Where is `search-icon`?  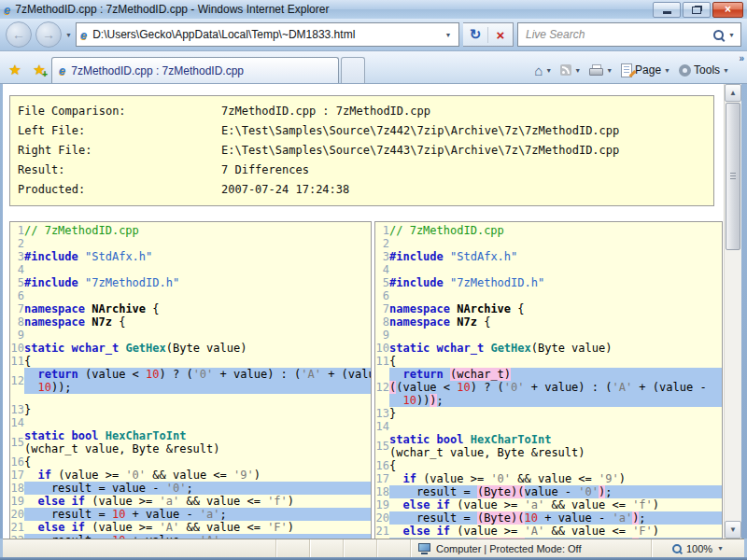
search-icon is located at coordinates (719, 35).